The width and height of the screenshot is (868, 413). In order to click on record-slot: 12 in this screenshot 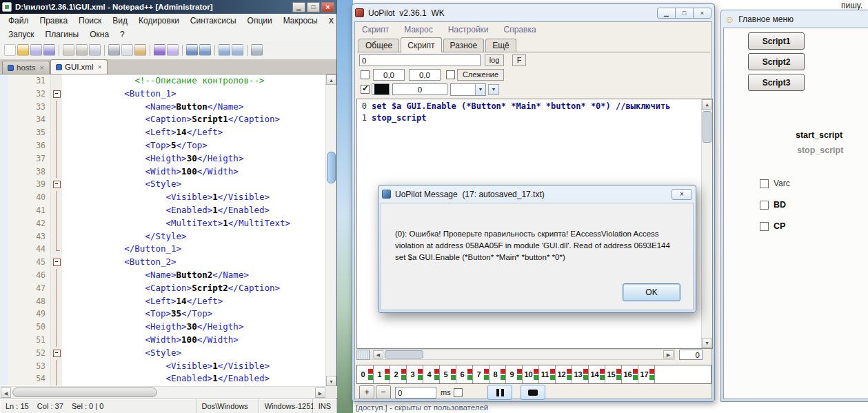, I will do `click(564, 374)`.